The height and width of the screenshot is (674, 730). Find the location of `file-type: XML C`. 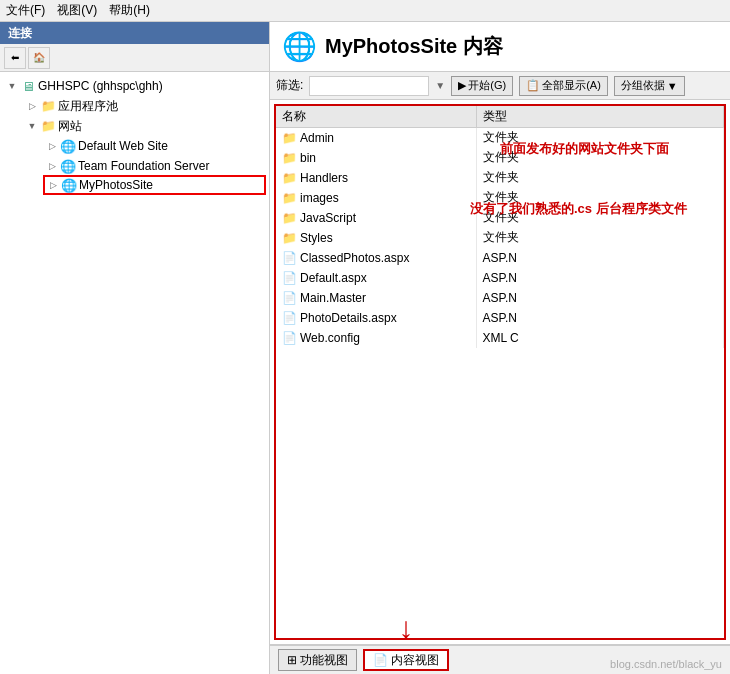

file-type: XML C is located at coordinates (501, 338).